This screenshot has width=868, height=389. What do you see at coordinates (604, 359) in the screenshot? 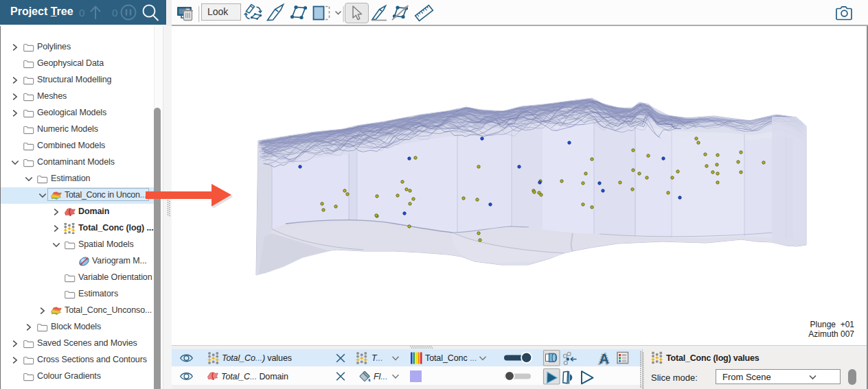
I see `svg-text: A` at bounding box center [604, 359].